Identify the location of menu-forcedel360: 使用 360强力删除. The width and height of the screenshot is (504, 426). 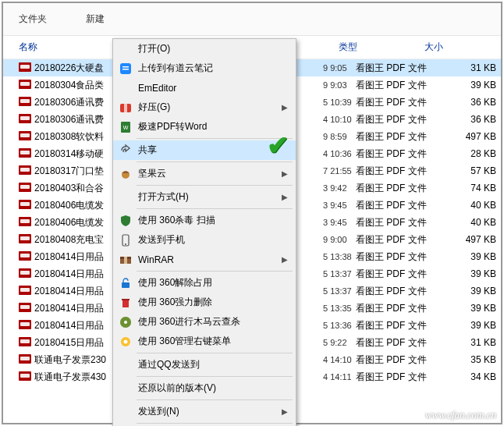
(204, 303).